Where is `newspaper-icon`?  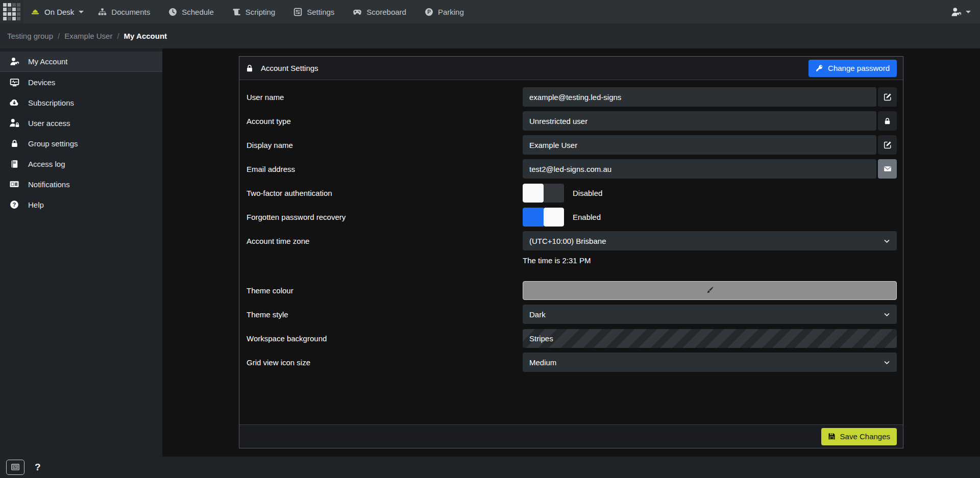
newspaper-icon is located at coordinates (14, 184).